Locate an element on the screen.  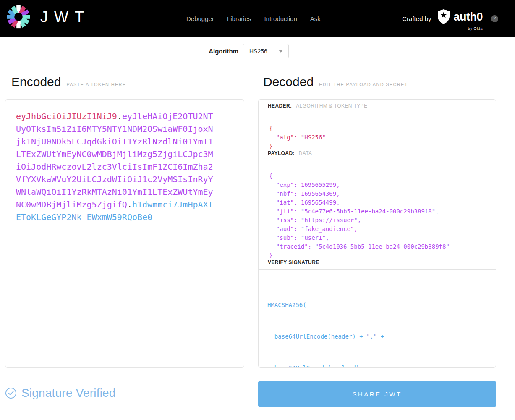
check-circle-icon is located at coordinates (11, 393).